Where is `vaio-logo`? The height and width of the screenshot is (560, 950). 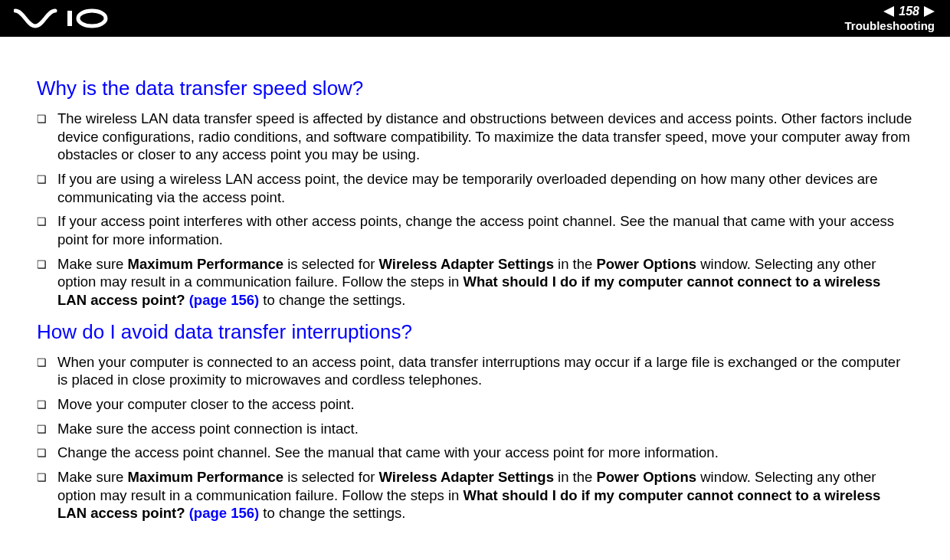
vaio-logo is located at coordinates (67, 18).